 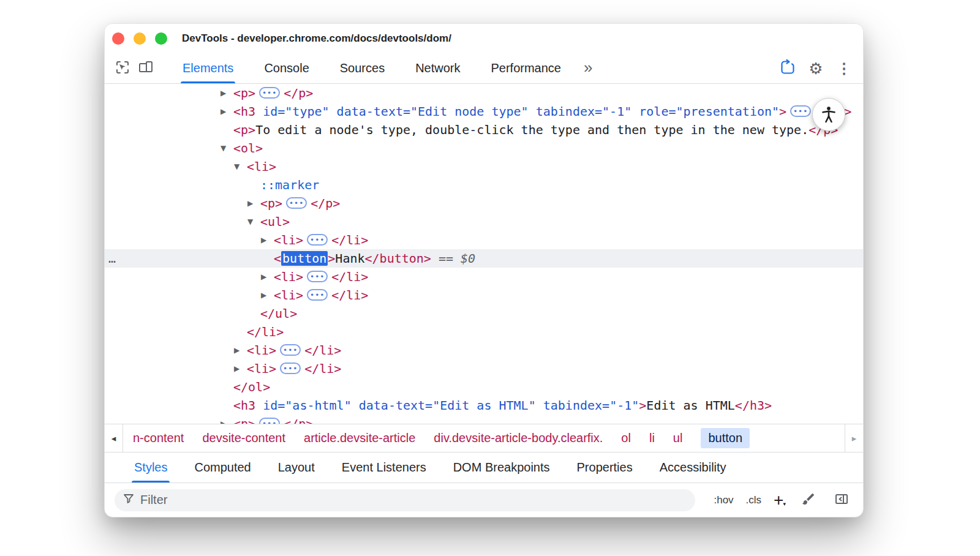 I want to click on code-token-str: "Edit node type", so click(x=469, y=111).